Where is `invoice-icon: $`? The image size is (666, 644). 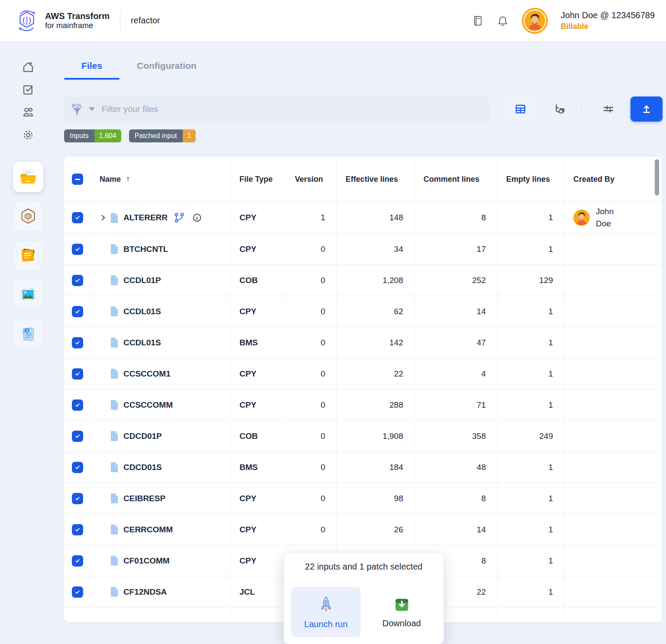 invoice-icon: $ is located at coordinates (28, 334).